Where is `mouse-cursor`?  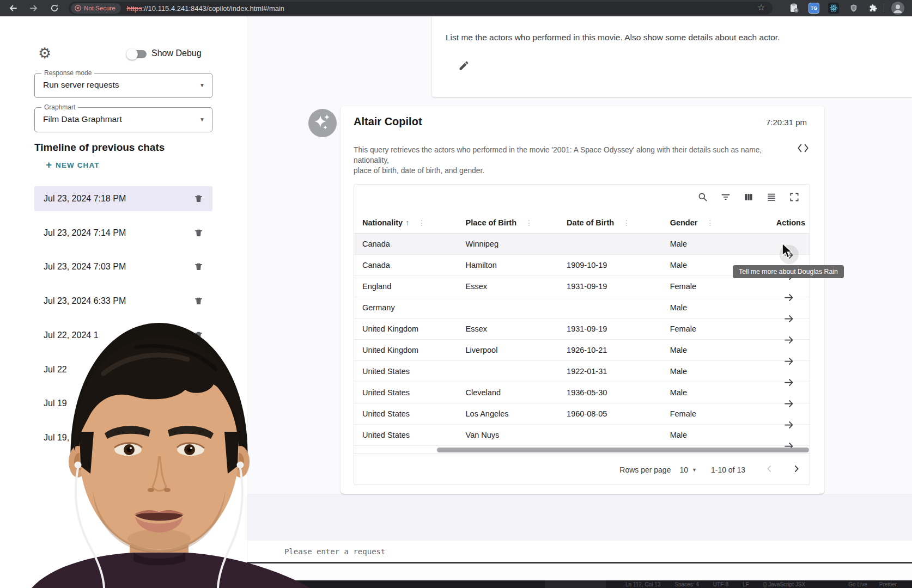
mouse-cursor is located at coordinates (788, 252).